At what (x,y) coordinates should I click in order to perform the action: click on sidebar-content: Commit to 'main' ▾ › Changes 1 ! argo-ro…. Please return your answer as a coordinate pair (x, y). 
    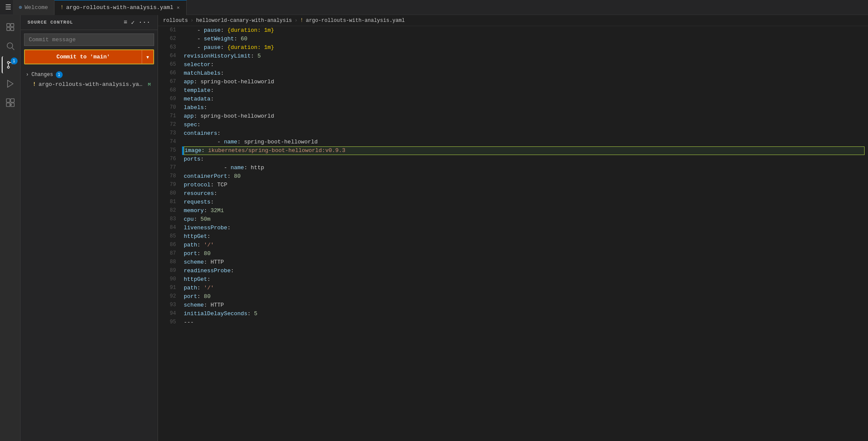
    Looking at the image, I should click on (89, 235).